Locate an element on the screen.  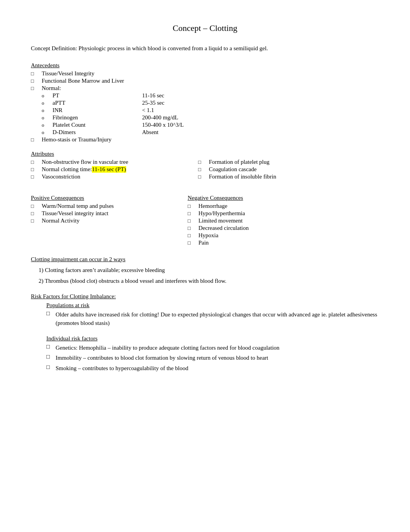
pos-text-2: Tissue/Vessel integrity intact is located at coordinates (75, 213).